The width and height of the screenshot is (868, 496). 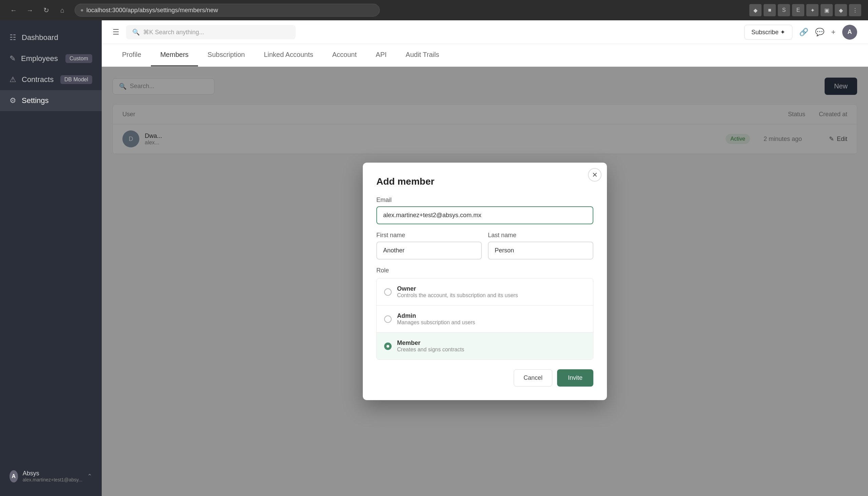 I want to click on sidebar-user-avatar: A, so click(x=14, y=476).